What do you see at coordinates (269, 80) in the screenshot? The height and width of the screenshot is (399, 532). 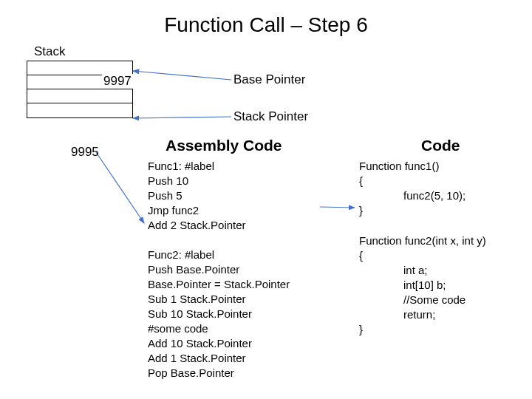 I see `base-pointer-label: Base Pointer` at bounding box center [269, 80].